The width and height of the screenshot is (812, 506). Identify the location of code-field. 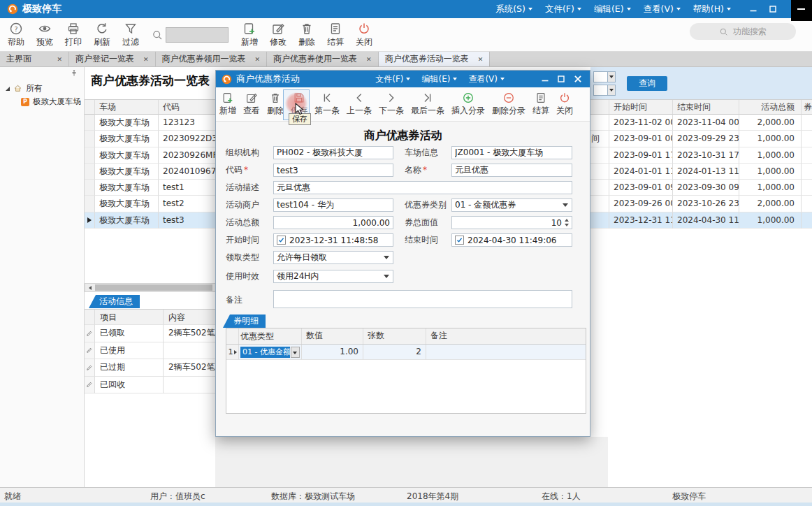
(333, 171).